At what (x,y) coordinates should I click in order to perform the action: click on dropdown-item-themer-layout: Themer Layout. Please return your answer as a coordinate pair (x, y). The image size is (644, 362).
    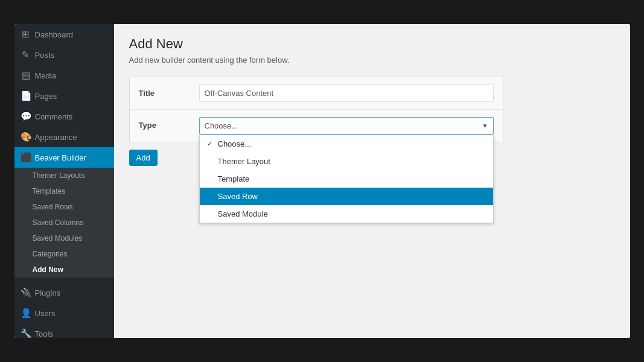
    Looking at the image, I should click on (346, 162).